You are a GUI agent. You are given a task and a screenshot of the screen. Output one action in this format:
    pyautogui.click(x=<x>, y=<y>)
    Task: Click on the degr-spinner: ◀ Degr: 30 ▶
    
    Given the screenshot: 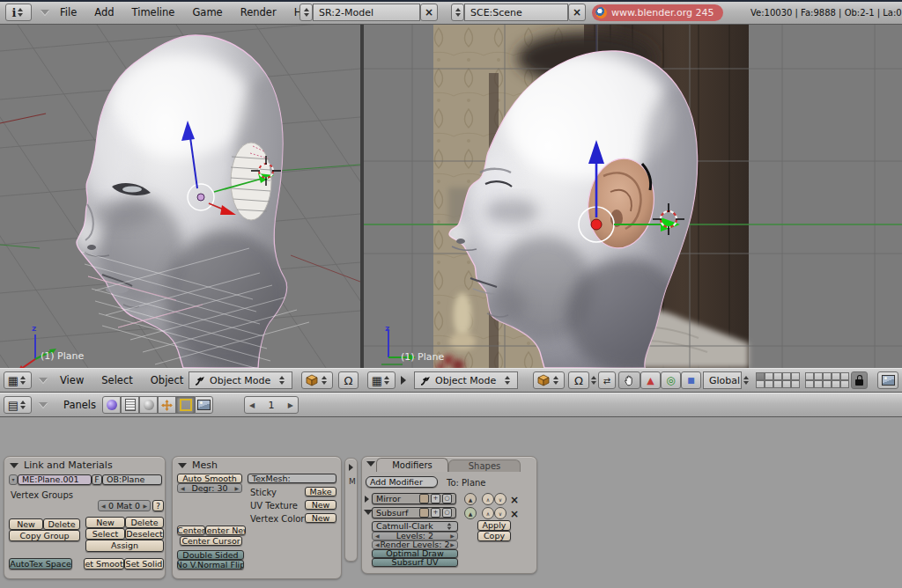 What is the action you would take?
    pyautogui.click(x=210, y=488)
    